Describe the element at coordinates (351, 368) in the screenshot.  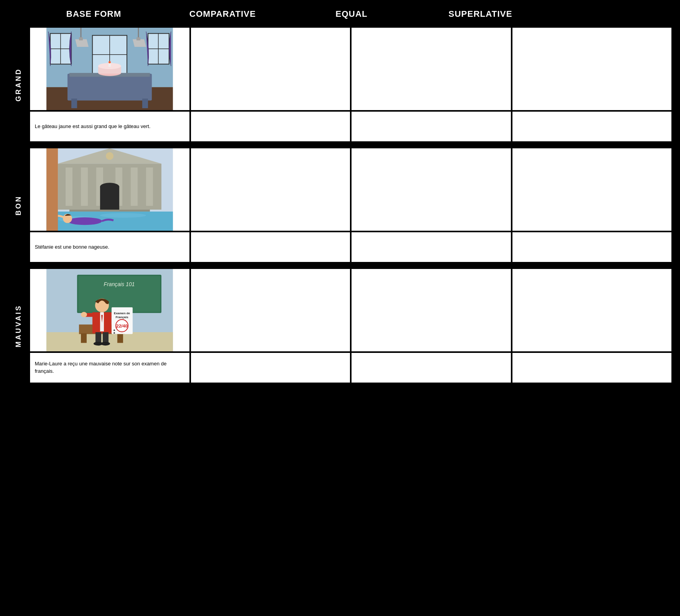
I see `mauvais-text-row: Marie-Laure a reçu une mauvaise note sur…` at that location.